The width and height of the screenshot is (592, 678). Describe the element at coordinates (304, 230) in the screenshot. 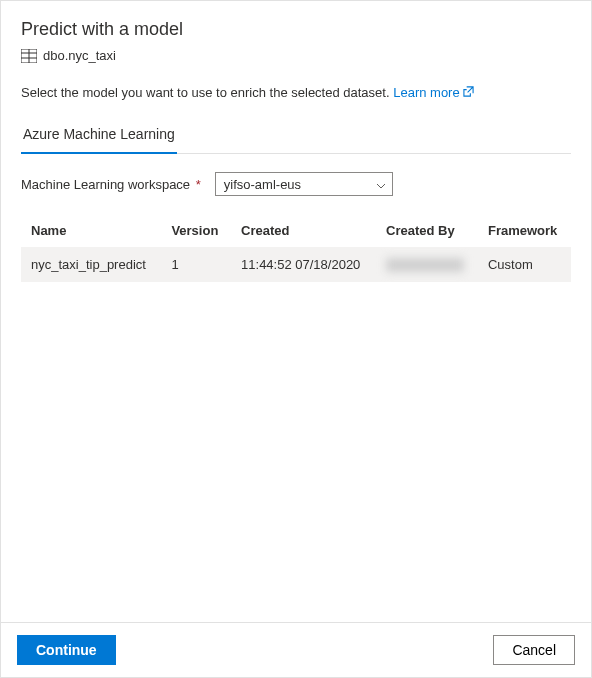

I see `col-created: Created` at that location.